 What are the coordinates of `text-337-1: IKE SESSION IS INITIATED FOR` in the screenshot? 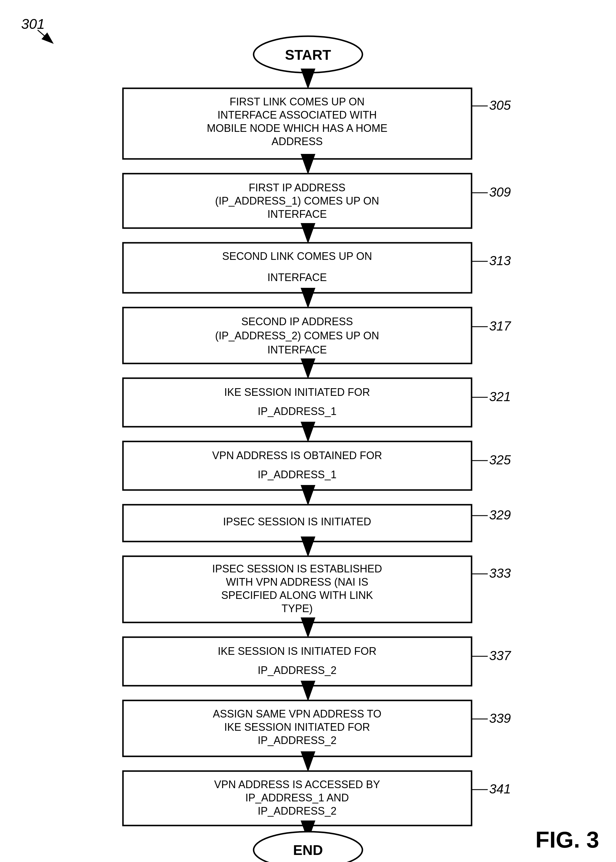 It's located at (297, 651).